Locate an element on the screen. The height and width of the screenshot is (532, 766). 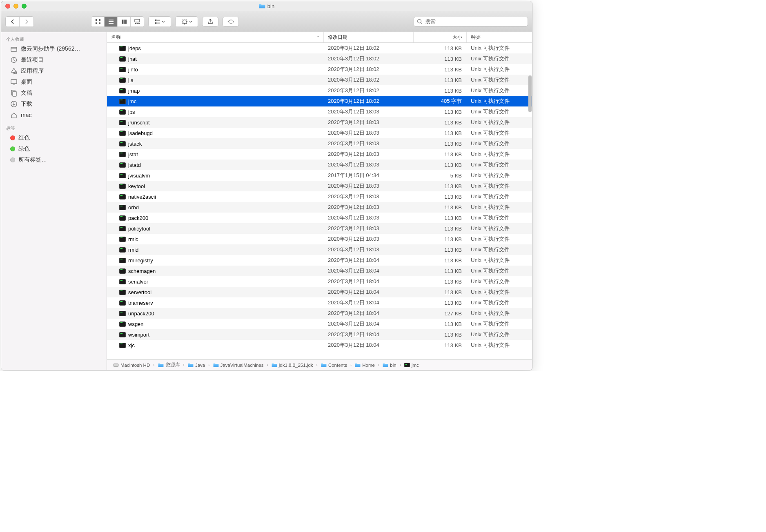
home-icon is located at coordinates (14, 115).